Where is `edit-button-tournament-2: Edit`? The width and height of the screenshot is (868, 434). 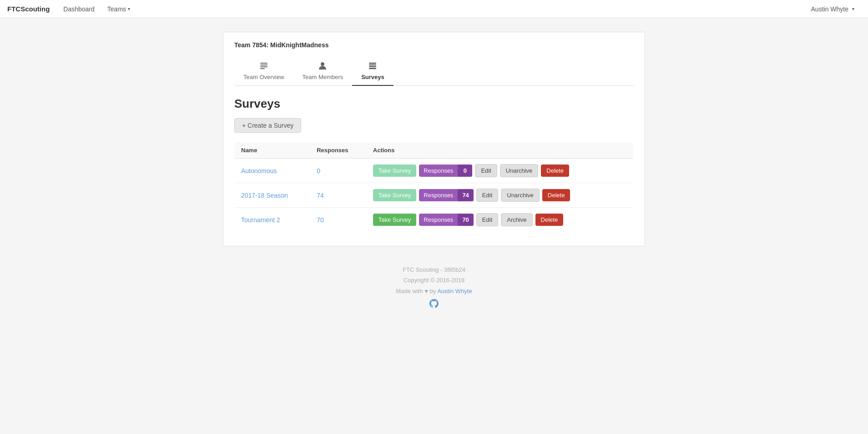
edit-button-tournament-2: Edit is located at coordinates (487, 220).